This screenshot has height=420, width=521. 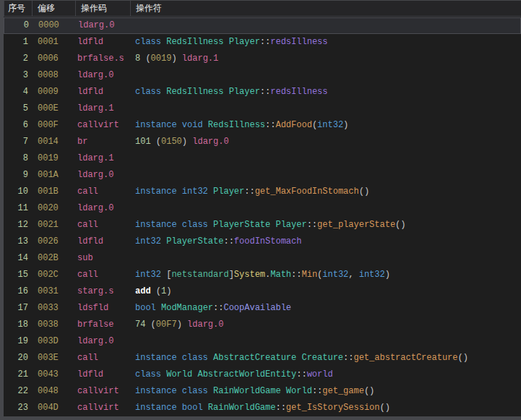 I want to click on table-row: 5000Eldarg.1, so click(x=262, y=108).